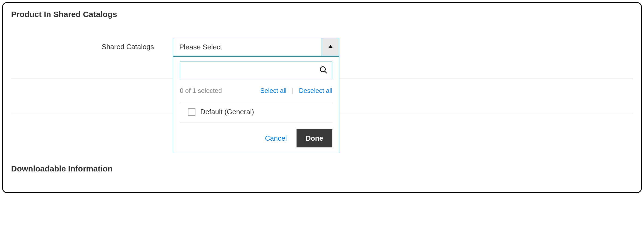  What do you see at coordinates (296, 91) in the screenshot?
I see `selection-actions: Select all | Deselect all` at bounding box center [296, 91].